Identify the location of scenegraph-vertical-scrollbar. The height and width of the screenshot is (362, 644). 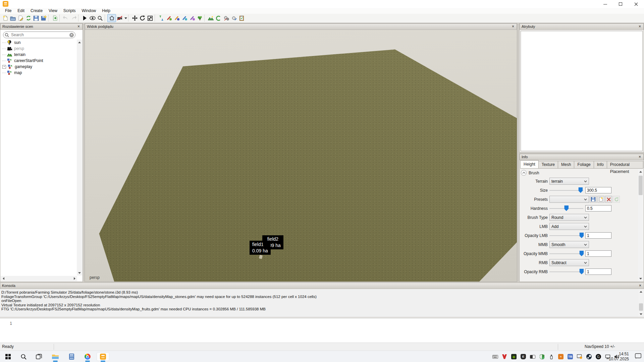
(79, 158).